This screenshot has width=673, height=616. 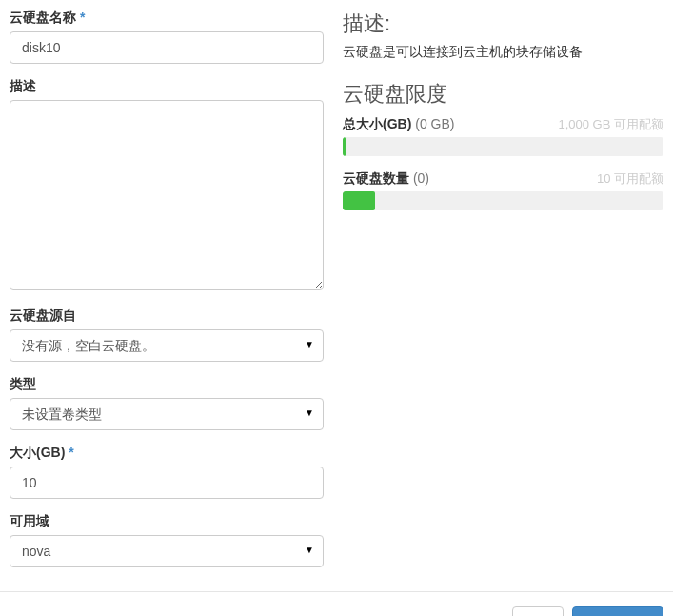 I want to click on submit-button: 创建云硬盘, so click(x=618, y=611).